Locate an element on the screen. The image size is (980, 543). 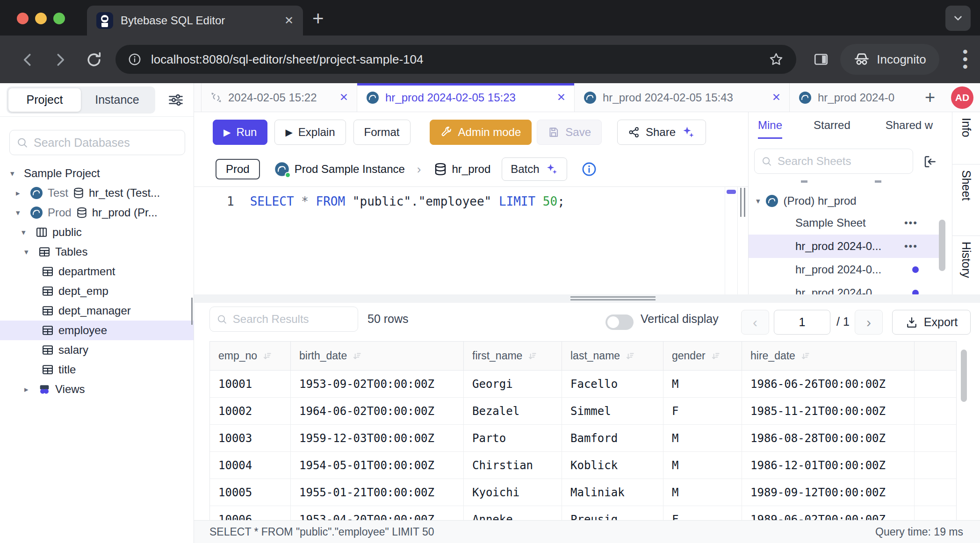
cell-emp-no: 10002 is located at coordinates (251, 411).